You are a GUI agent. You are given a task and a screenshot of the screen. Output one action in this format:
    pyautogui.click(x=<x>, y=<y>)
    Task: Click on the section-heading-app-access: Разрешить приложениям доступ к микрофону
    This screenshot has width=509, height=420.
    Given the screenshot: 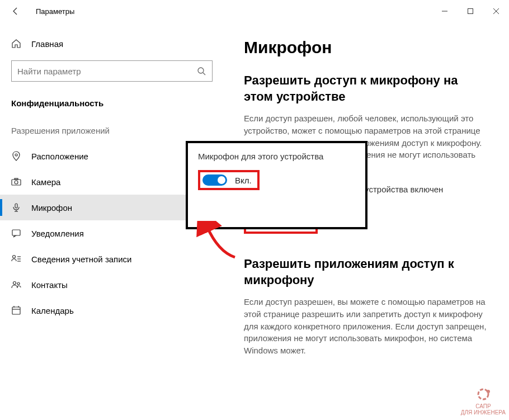 What is the action you would take?
    pyautogui.click(x=365, y=272)
    